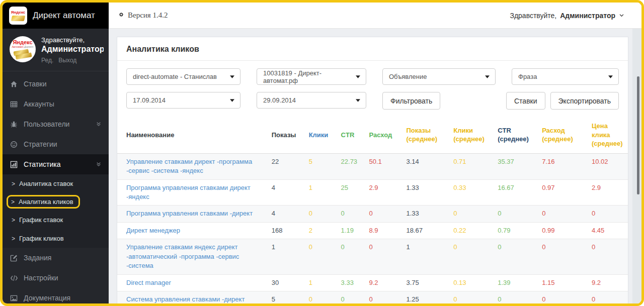 The height and width of the screenshot is (306, 644). I want to click on sidebar-subitem-аналитика-кликов: Аналитика кликов, so click(55, 202).